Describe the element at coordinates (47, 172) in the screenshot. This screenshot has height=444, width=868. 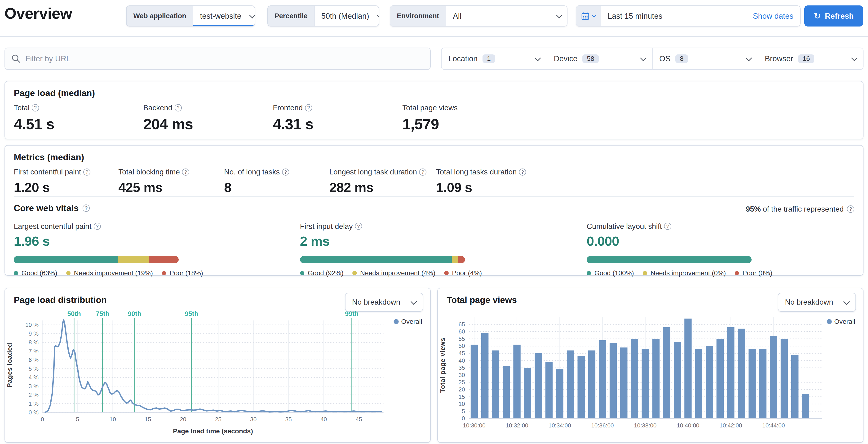
I see `stat-label: First contentful paint` at that location.